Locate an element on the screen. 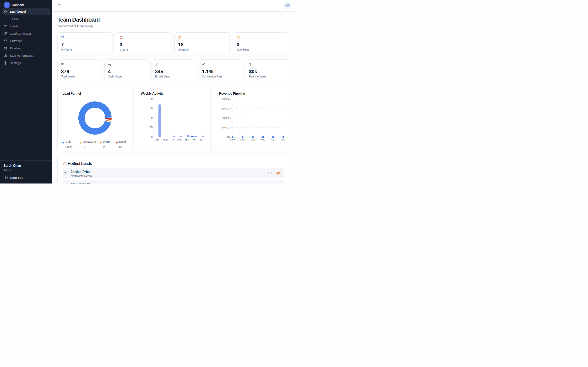 The image size is (588, 367). svg-text: Nov is located at coordinates (233, 140).